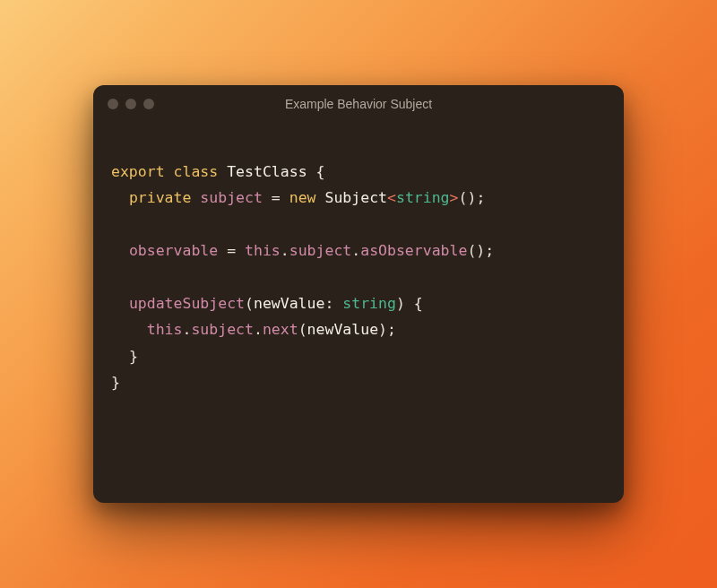 This screenshot has height=588, width=717. What do you see at coordinates (358, 104) in the screenshot?
I see `window-title: Example Behavior Subject` at bounding box center [358, 104].